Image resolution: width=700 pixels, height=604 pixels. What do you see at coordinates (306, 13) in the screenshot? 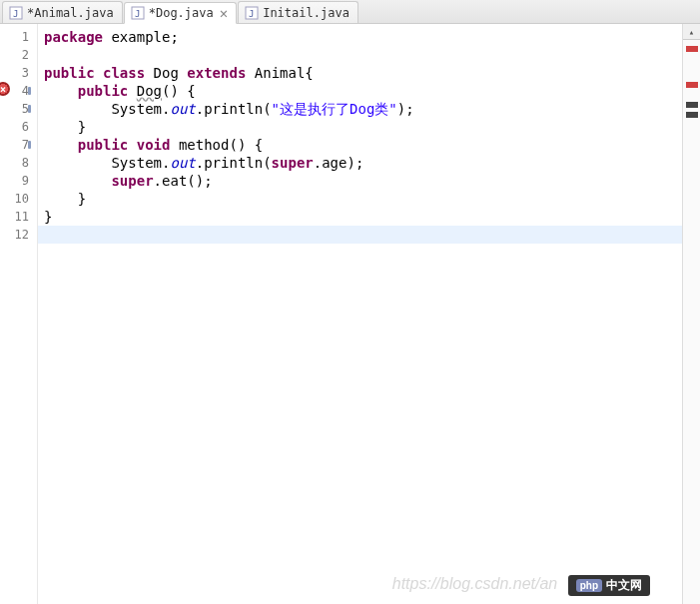
I see `tab-label: Initail.java` at bounding box center [306, 13].